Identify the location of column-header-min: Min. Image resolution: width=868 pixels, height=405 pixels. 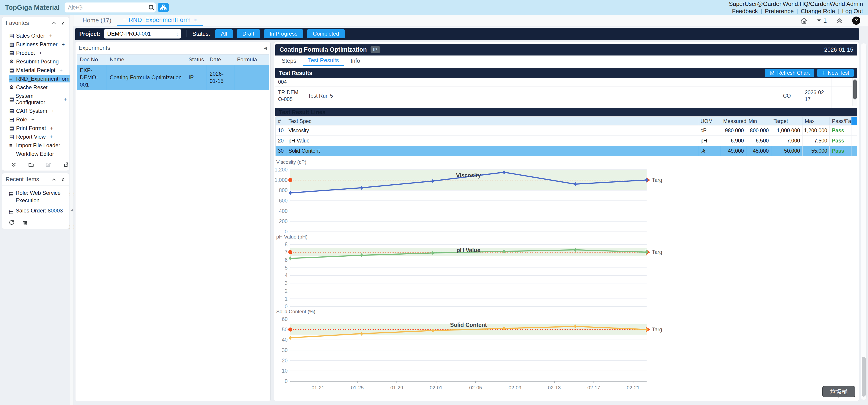
(758, 121).